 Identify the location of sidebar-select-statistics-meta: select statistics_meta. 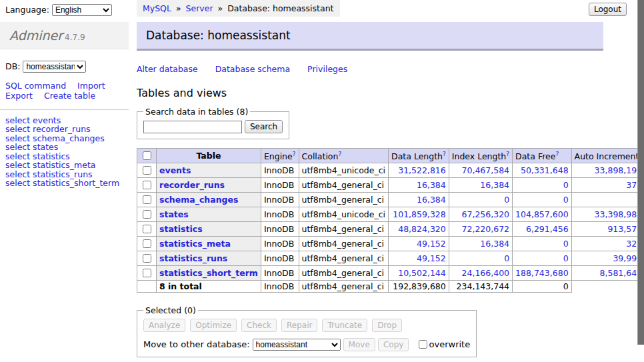
(64, 165).